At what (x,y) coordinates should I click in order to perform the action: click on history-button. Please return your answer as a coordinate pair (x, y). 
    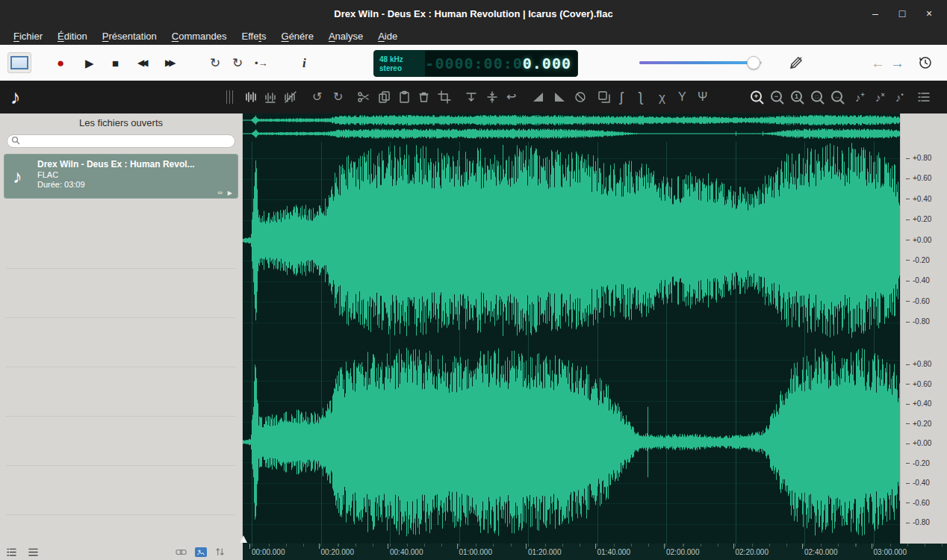
    Looking at the image, I should click on (925, 63).